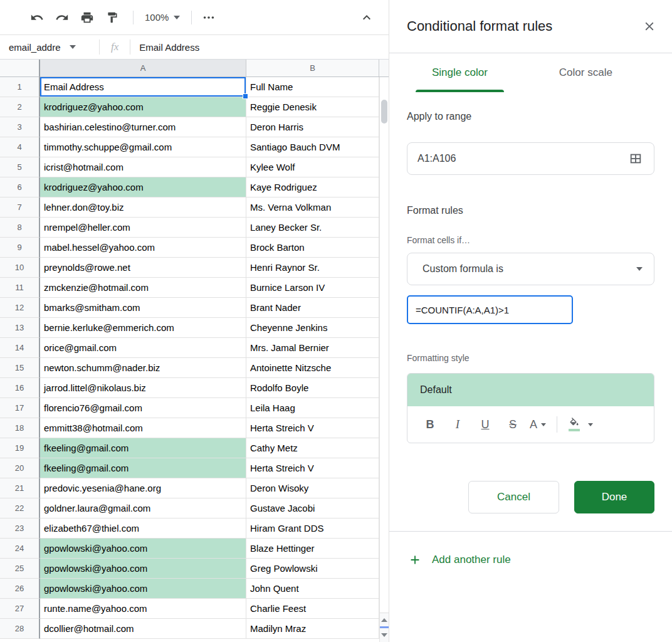 Image resolution: width=672 pixels, height=642 pixels. I want to click on add-another-rule-button: Add another rule, so click(530, 549).